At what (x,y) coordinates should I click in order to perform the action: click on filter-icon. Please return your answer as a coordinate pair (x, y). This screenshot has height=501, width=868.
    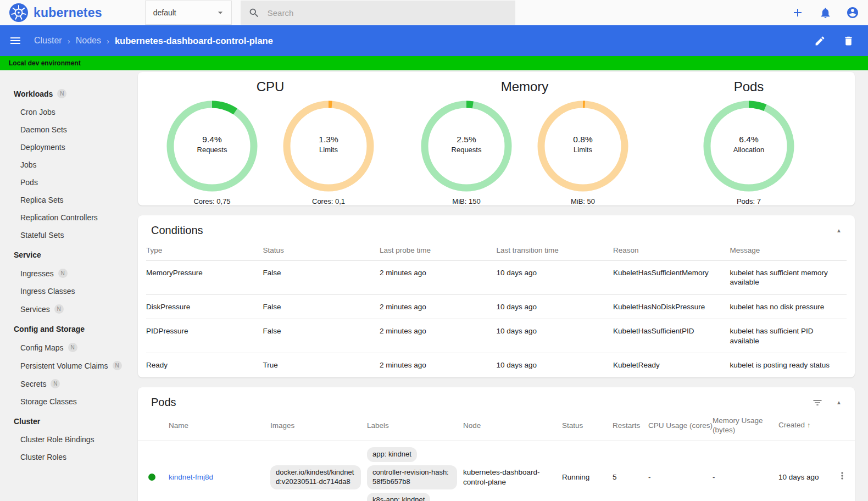
    Looking at the image, I should click on (817, 403).